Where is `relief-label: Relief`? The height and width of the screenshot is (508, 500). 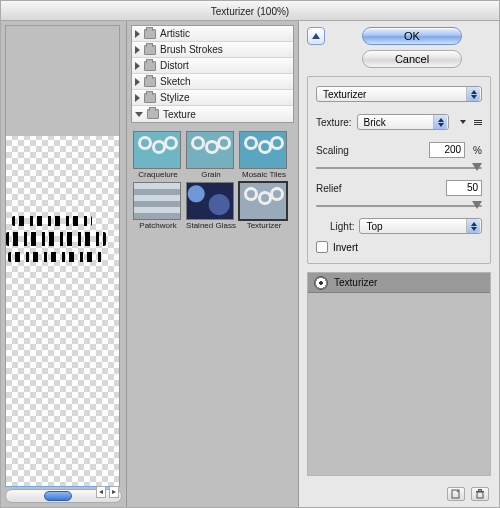
relief-label: Relief is located at coordinates (329, 188).